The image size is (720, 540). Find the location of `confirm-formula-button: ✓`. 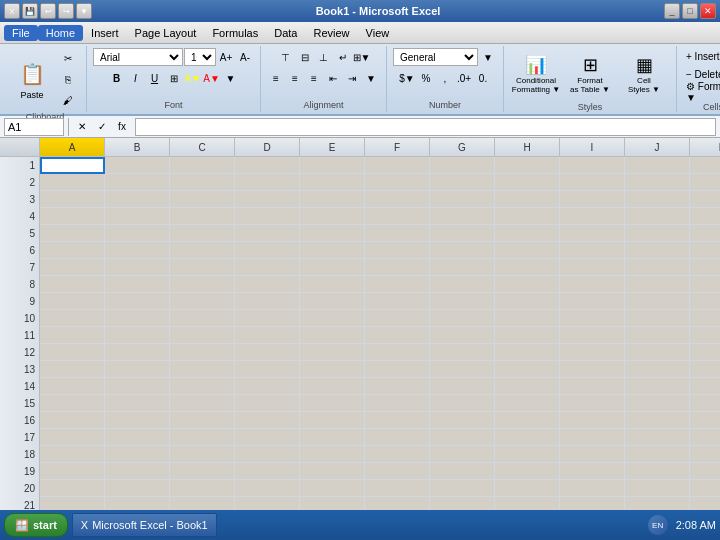

confirm-formula-button: ✓ is located at coordinates (102, 127).